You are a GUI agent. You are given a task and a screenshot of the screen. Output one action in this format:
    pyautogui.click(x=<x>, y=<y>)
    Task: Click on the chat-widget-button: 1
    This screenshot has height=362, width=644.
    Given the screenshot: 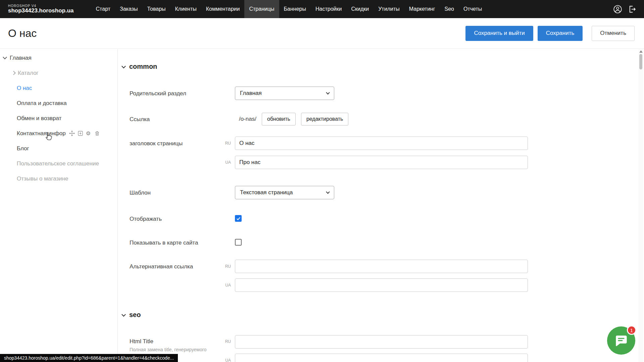 What is the action you would take?
    pyautogui.click(x=621, y=341)
    